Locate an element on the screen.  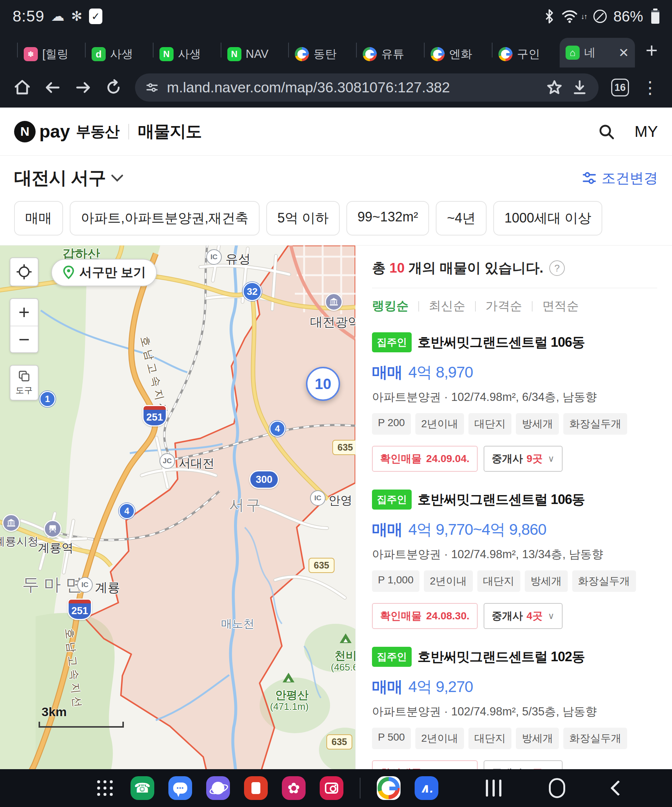
map-tools-button: 도구 is located at coordinates (24, 383).